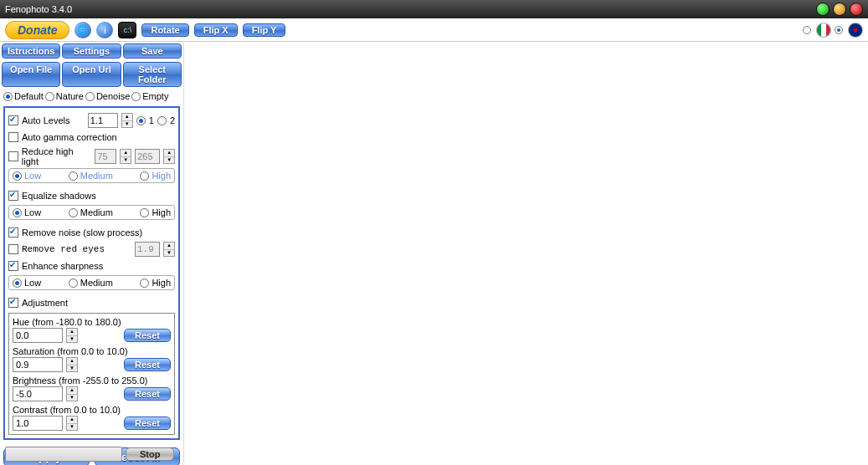 Image resolution: width=868 pixels, height=465 pixels. Describe the element at coordinates (92, 374) in the screenshot. I see `adjustment-panel: Hue (from -180.0 to 180.0) ▲▼ Reset Satu…` at that location.